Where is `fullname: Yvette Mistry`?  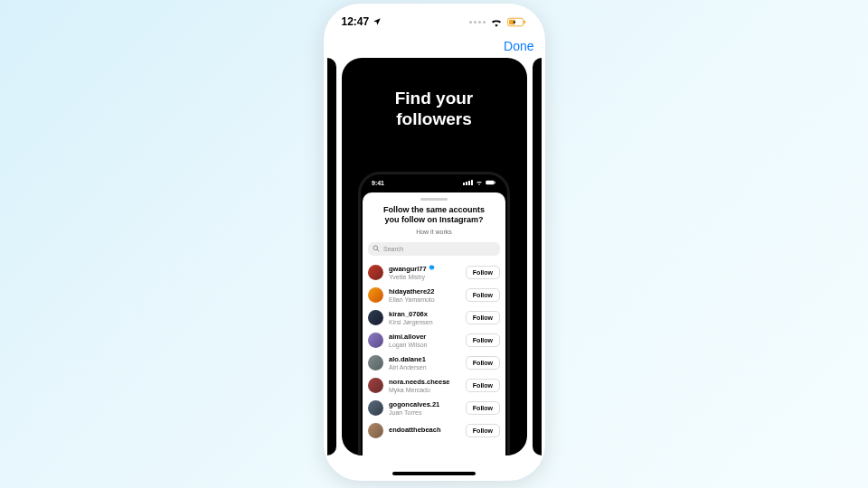
fullname: Yvette Mistry is located at coordinates (425, 277).